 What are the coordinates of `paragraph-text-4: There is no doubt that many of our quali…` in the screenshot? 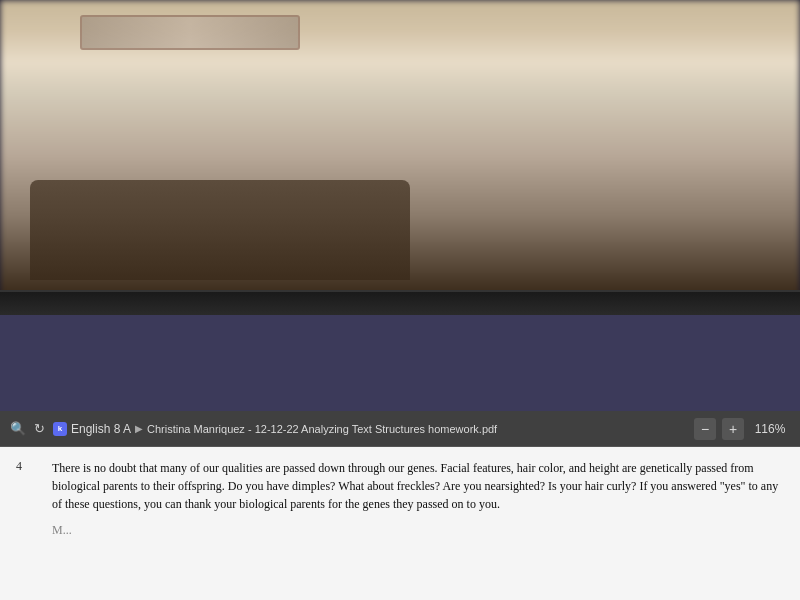 It's located at (418, 486).